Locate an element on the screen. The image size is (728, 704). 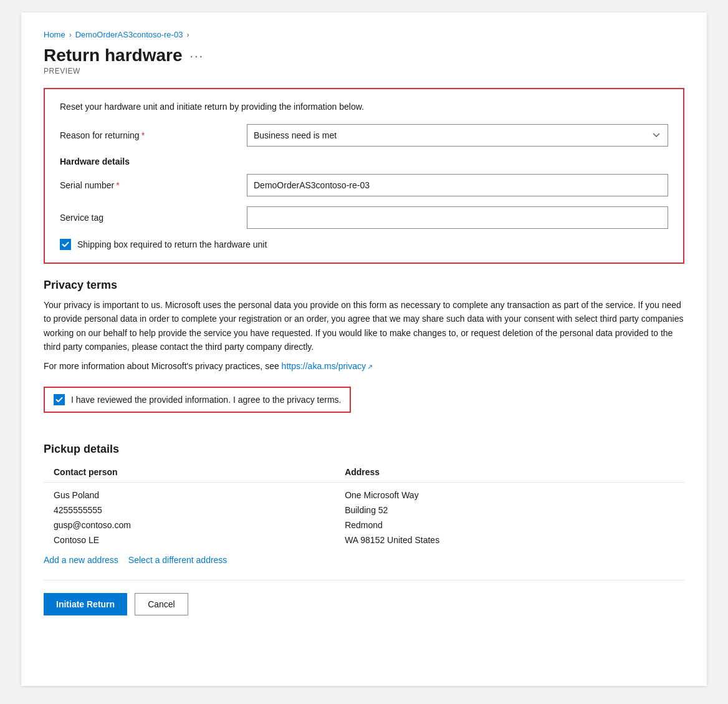
contact-company: Contoso LE is located at coordinates (189, 540).